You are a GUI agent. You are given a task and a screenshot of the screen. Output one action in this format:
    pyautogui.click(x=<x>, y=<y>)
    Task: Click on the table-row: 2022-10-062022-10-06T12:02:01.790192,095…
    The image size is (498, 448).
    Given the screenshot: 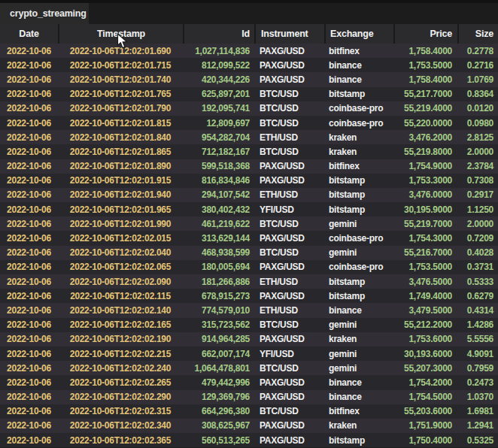 What is the action you would take?
    pyautogui.click(x=249, y=108)
    